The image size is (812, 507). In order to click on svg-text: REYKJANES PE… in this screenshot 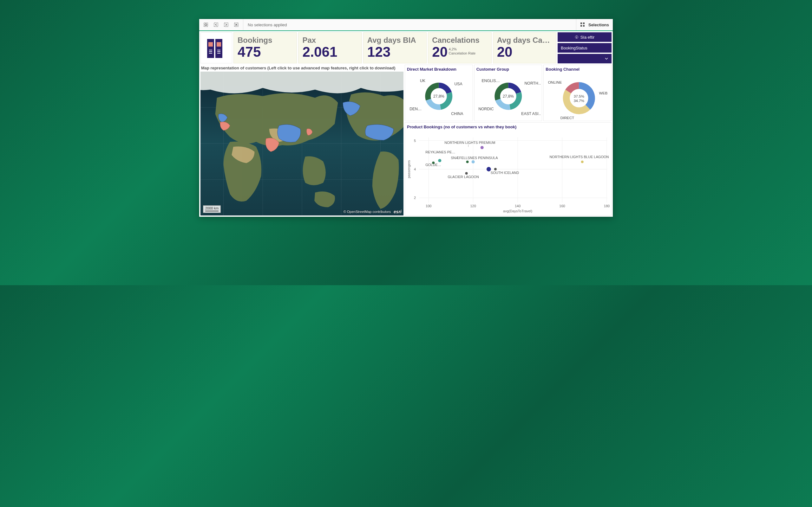, I will do `click(440, 152)`.